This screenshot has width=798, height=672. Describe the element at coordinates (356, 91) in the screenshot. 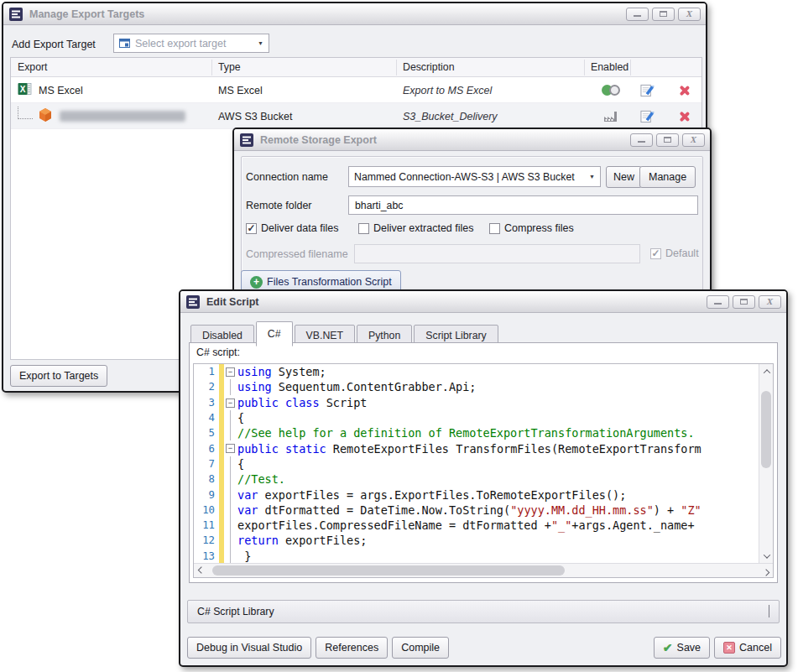

I see `table-row: XMS ExcelMS ExcelExport to MS Excel` at that location.